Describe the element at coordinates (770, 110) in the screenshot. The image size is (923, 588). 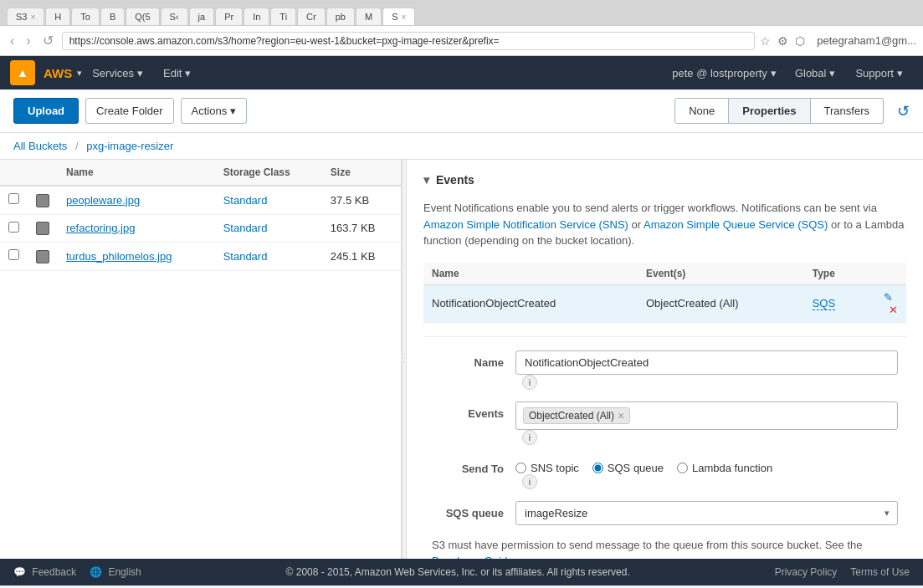
I see `properties-button: Properties` at that location.